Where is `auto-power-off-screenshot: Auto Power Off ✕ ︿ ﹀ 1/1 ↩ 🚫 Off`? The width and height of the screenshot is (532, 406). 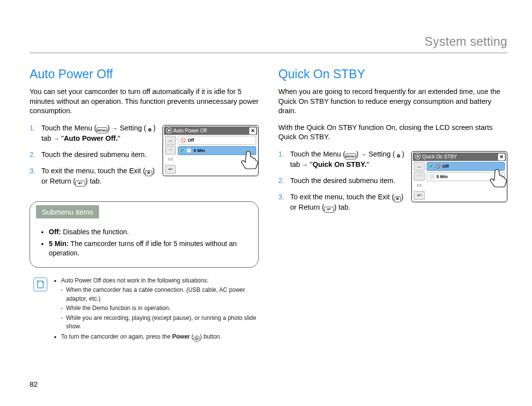
auto-power-off-screenshot: Auto Power Off ✕ ︿ ﹀ 1/1 ↩ 🚫 Off is located at coordinates (211, 151).